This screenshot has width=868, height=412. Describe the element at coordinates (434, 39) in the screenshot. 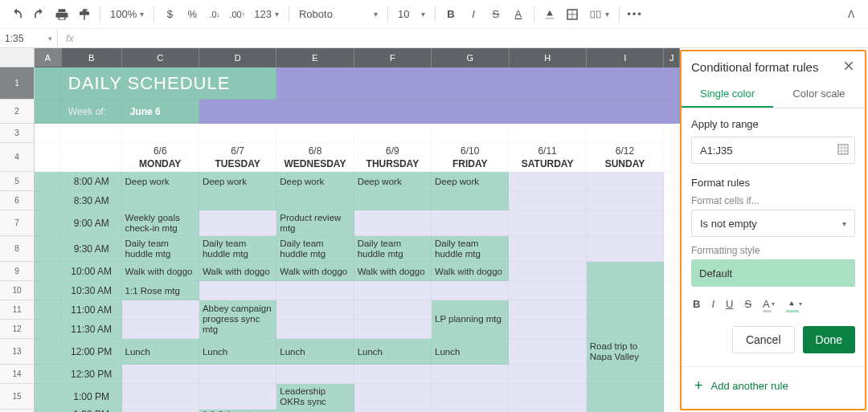

I see `formula-bar: 1:35 fx` at that location.